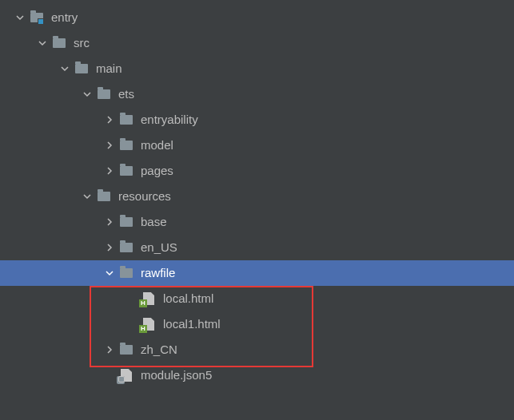 This screenshot has width=514, height=420. What do you see at coordinates (145, 196) in the screenshot?
I see `tree-label: resources` at bounding box center [145, 196].